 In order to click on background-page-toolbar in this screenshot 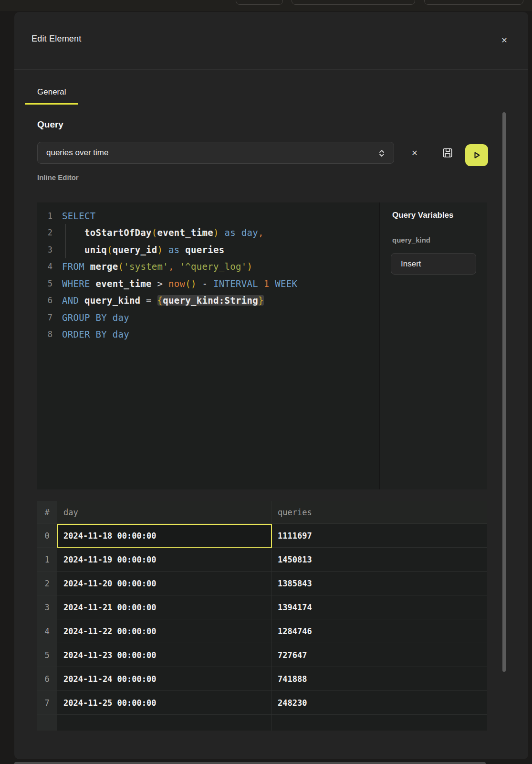, I will do `click(266, 6)`.